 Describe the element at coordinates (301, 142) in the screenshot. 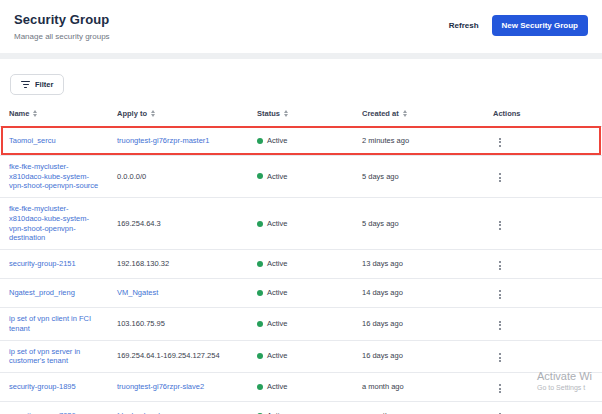

I see `table-row: Taomoi_sercu truongtest-gl76rzpr-master1…` at that location.